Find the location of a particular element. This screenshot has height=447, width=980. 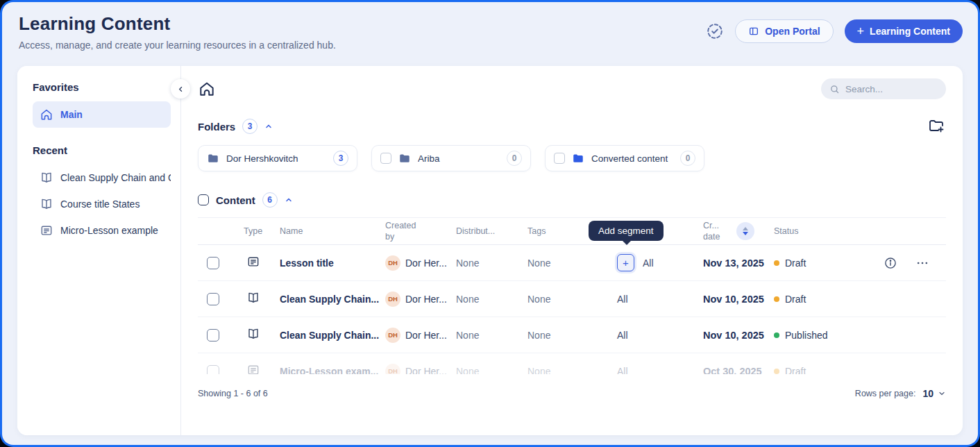

col-created-by: Created by is located at coordinates (406, 232).